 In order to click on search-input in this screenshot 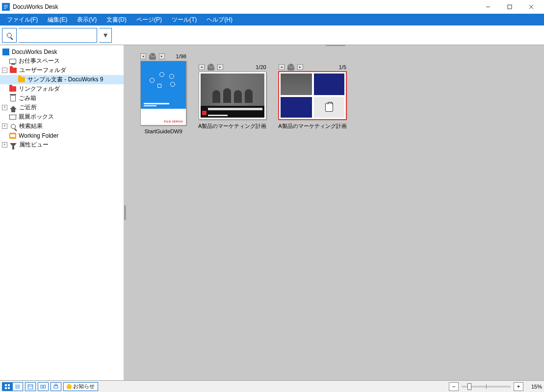, I will do `click(58, 35)`.